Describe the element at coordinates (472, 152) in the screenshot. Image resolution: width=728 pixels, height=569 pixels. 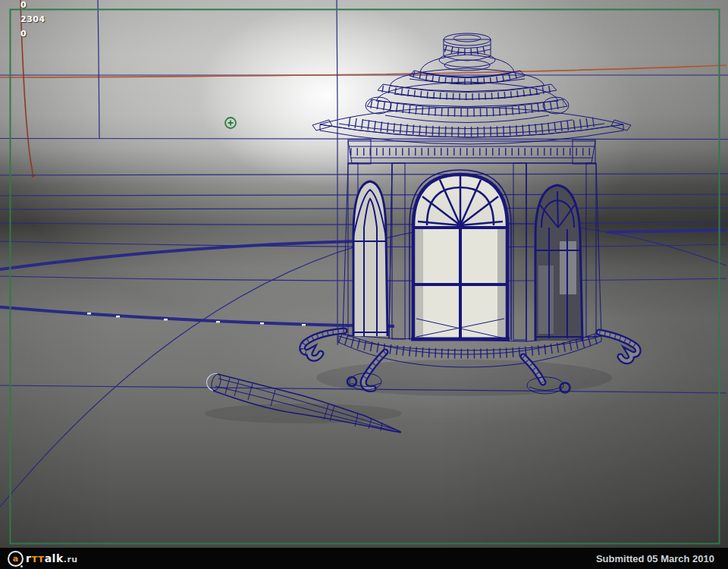
I see `lantern-entablature` at that location.